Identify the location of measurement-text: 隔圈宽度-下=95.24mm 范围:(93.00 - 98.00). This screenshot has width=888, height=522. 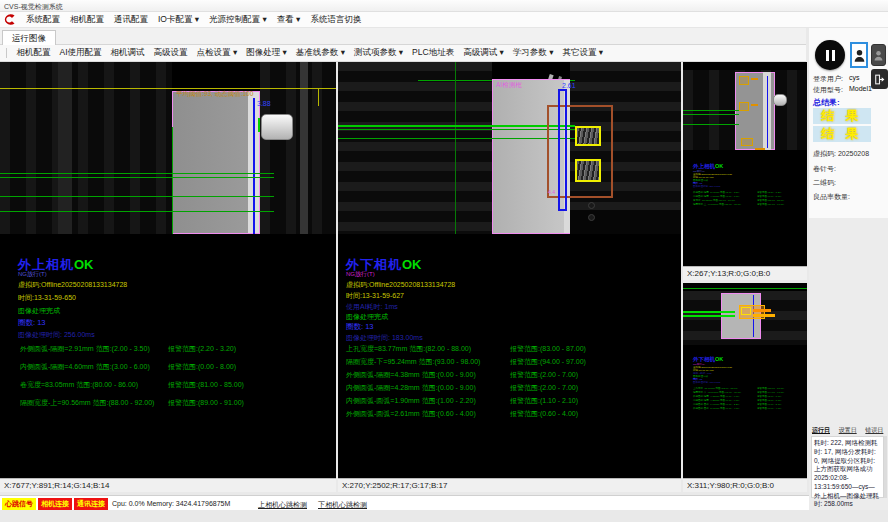
(413, 362).